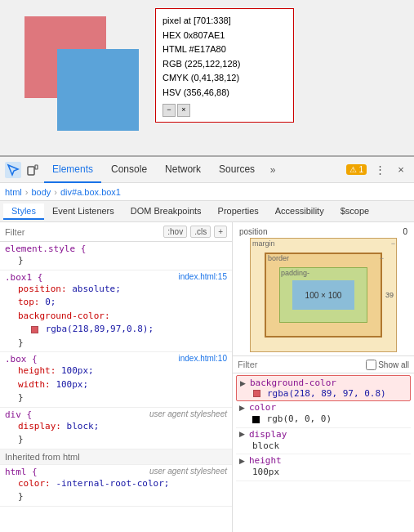 The height and width of the screenshot is (532, 414). What do you see at coordinates (116, 458) in the screenshot?
I see `inherited-header: Inherited from html` at bounding box center [116, 458].